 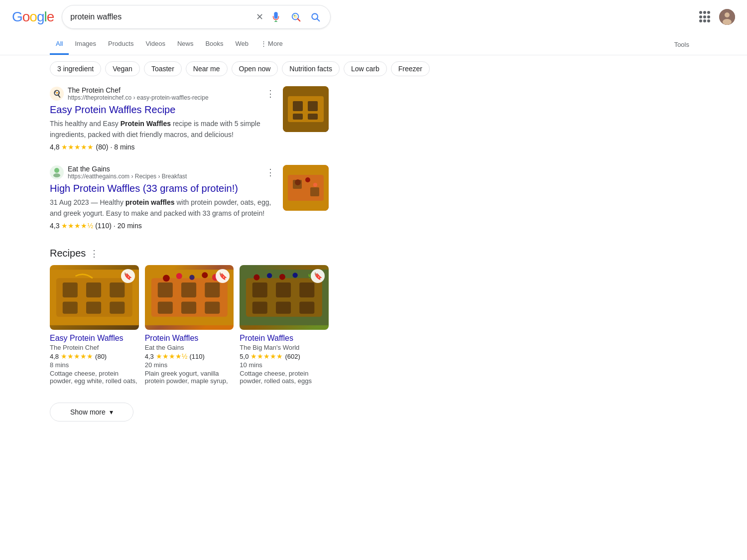 What do you see at coordinates (214, 44) in the screenshot?
I see `tab-books: Books` at bounding box center [214, 44].